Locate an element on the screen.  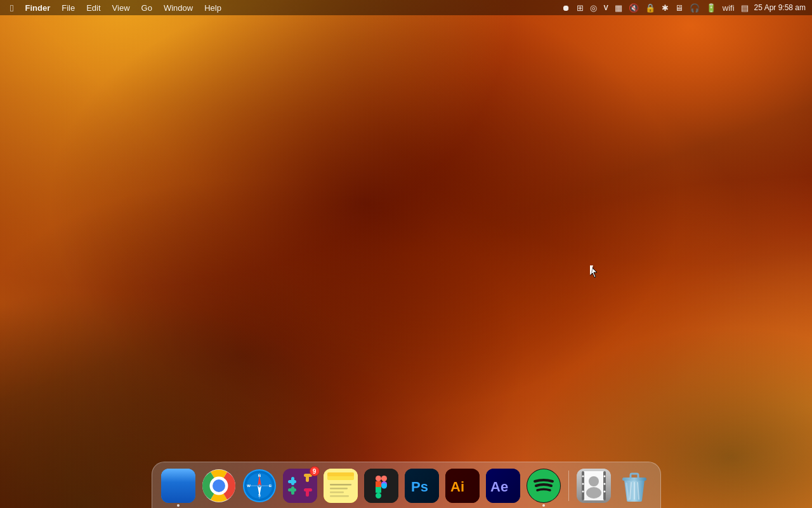
menubar-left:  Finder File Edit View Go Window Help is located at coordinates (283, 8).